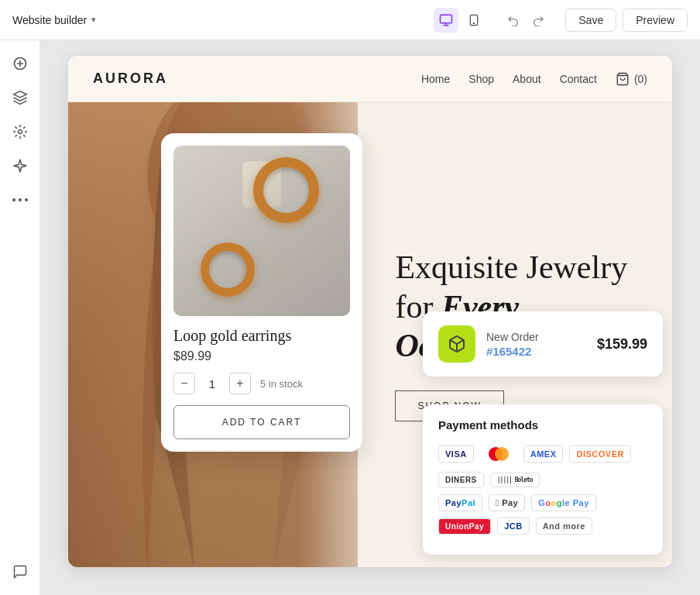 This screenshot has height=595, width=700. I want to click on layers-button, so click(20, 98).